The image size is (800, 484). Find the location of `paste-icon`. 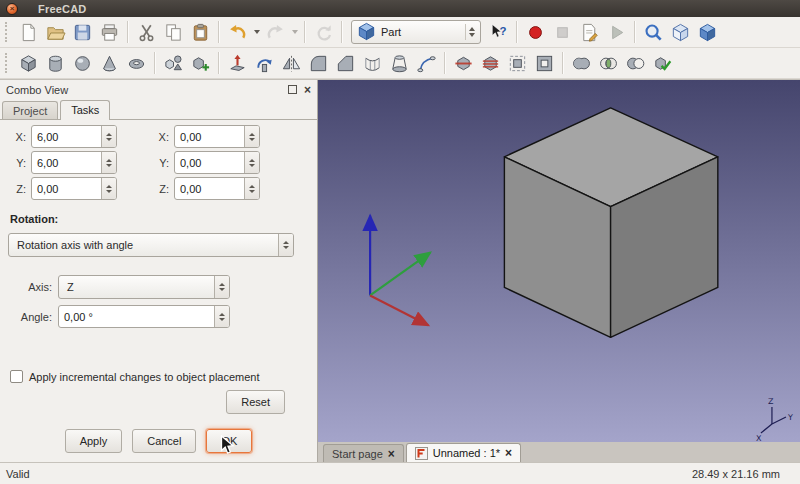

paste-icon is located at coordinates (200, 32).